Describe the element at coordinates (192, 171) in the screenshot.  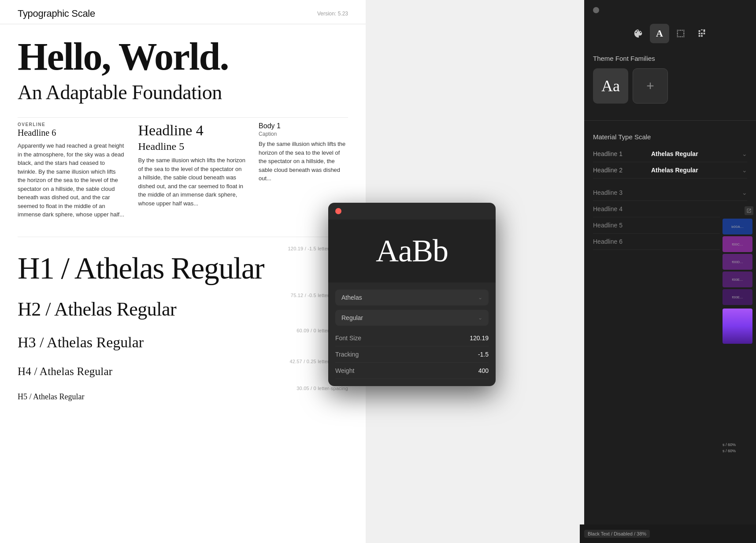
I see `column-2: Headline 4 Headline 5 By the same illusi…` at that location.